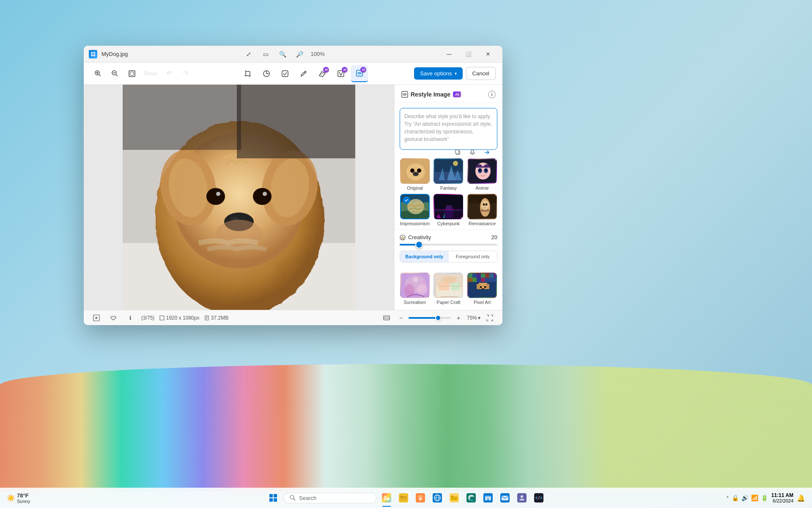 This screenshot has width=812, height=508. Describe the element at coordinates (266, 54) in the screenshot. I see `frame-btn: ▭` at that location.